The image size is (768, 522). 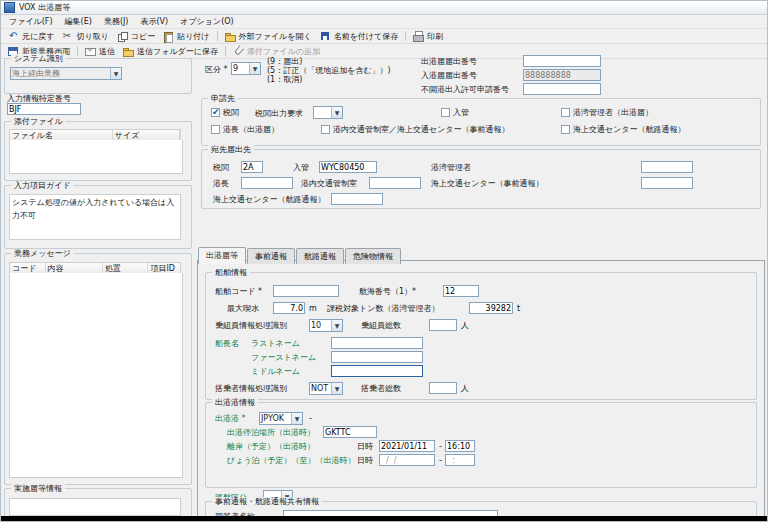 I want to click on max-draft-input, so click(x=289, y=308).